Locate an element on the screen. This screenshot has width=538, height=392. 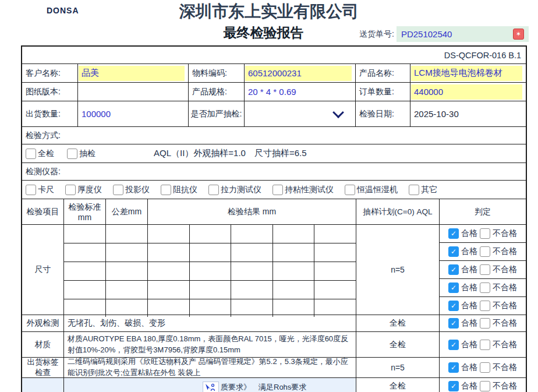
delivery-number-field: PD25102540 is located at coordinates (462, 34).